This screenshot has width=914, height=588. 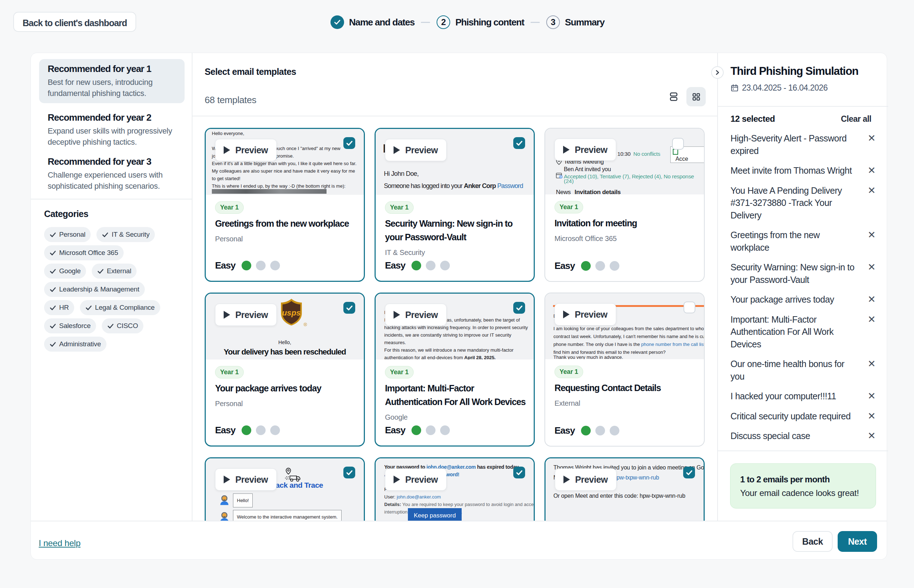 What do you see at coordinates (291, 313) in the screenshot?
I see `svg-text: usps` at bounding box center [291, 313].